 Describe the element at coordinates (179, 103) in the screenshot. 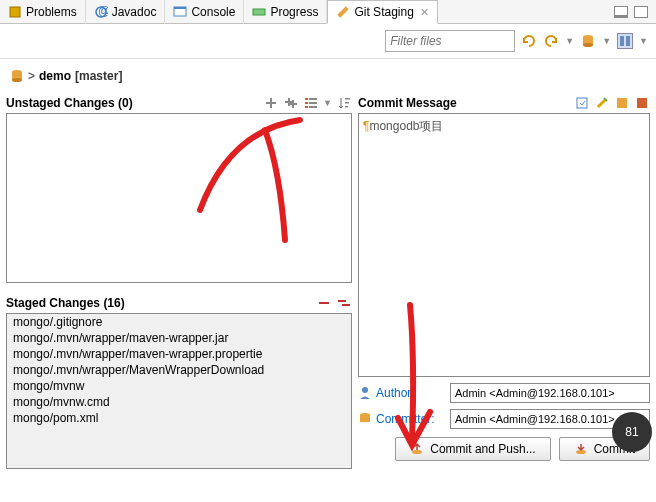

I see `unstaged-header: Unstaged Changes (0) ▼` at that location.